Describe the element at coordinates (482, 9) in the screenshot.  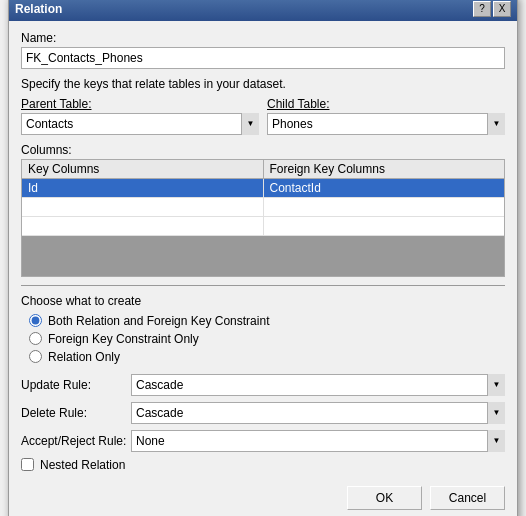
I see `help-button: ?` at that location.